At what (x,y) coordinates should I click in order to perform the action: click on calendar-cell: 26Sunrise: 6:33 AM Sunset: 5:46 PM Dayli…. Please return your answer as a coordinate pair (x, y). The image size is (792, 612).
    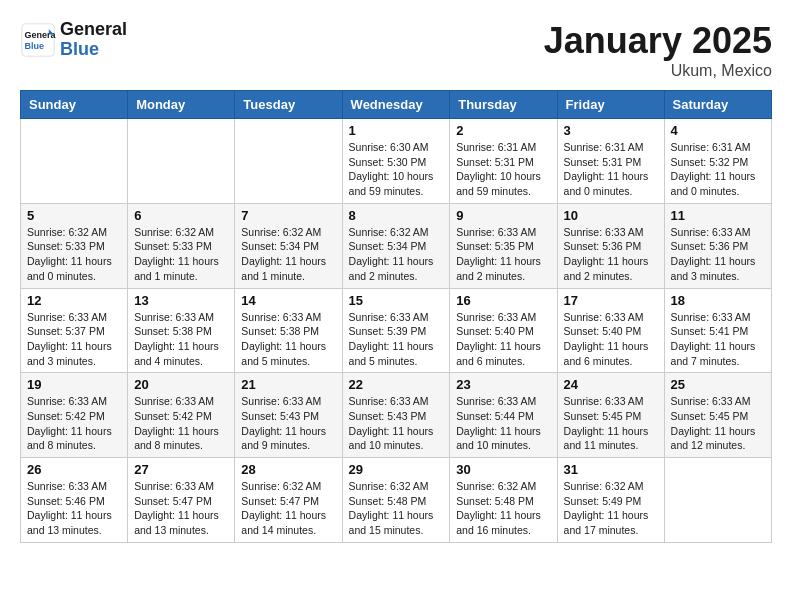
    Looking at the image, I should click on (74, 500).